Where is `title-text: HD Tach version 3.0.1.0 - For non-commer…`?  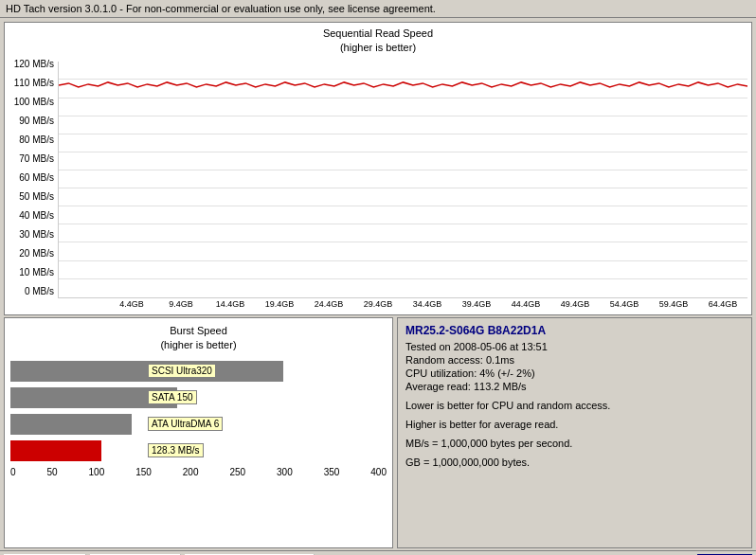
title-text: HD Tach version 3.0.1.0 - For non-commer… is located at coordinates (221, 9).